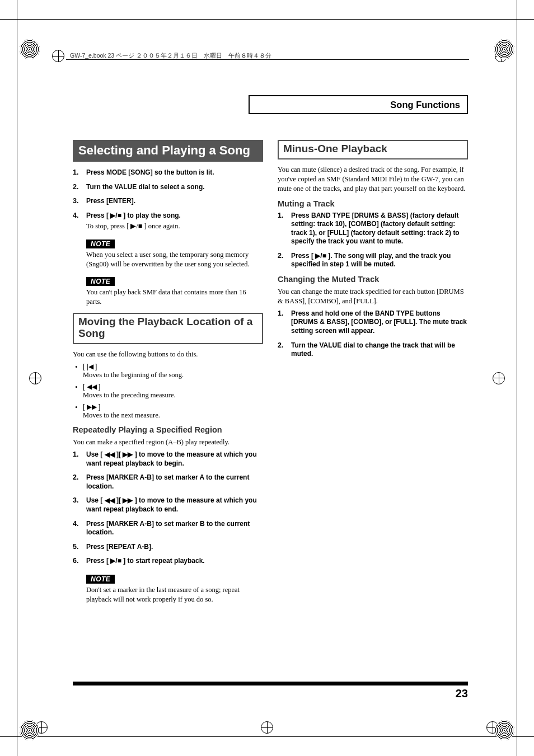  I want to click on step-item: 1.Press MODE [SONG] so the button is lit…, so click(168, 173).